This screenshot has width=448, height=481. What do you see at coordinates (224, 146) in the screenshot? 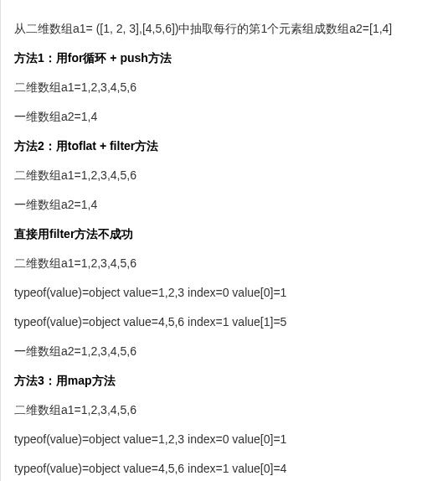
I see `heading-method2: 方法2：用toflat + filter方法` at bounding box center [224, 146].